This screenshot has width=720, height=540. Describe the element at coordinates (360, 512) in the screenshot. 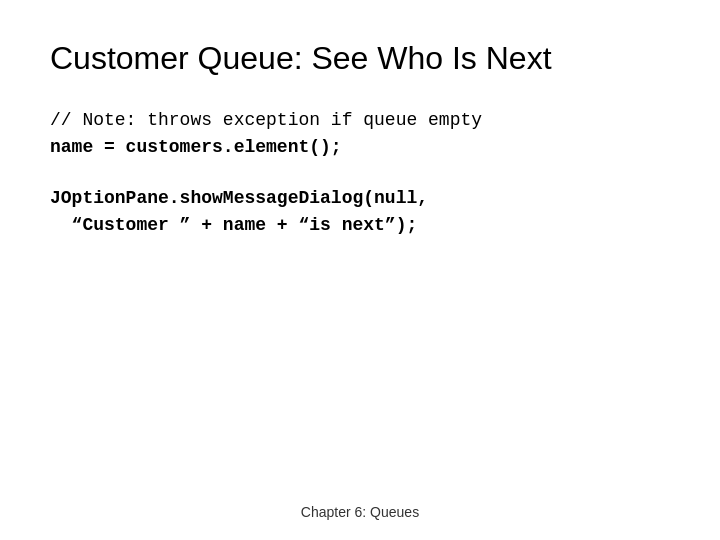

I see `slide-footer: Chapter 6: Queues` at that location.